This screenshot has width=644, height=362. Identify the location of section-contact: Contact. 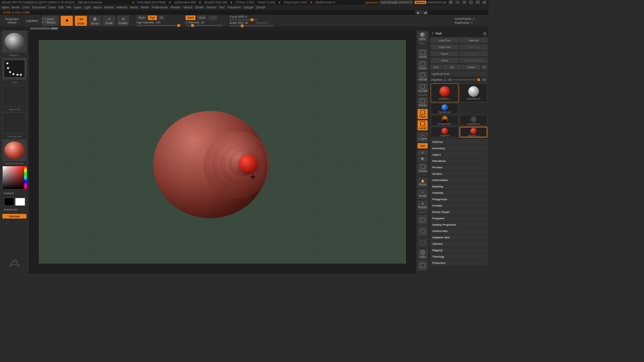
(459, 206).